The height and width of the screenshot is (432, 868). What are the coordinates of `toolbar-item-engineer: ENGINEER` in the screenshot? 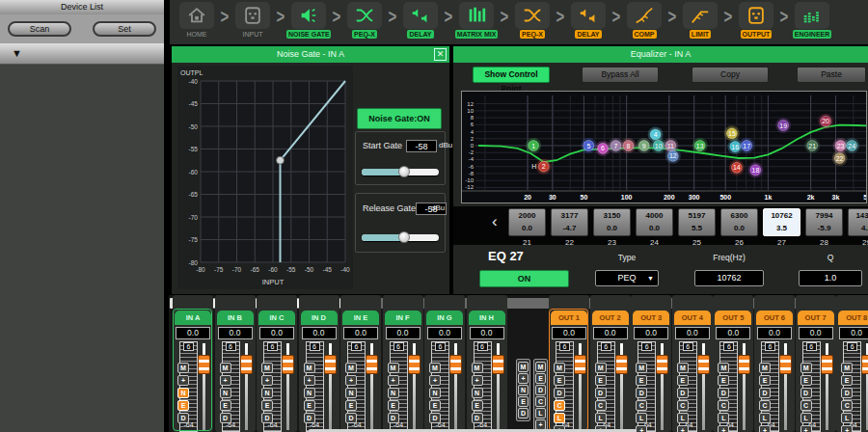 It's located at (812, 20).